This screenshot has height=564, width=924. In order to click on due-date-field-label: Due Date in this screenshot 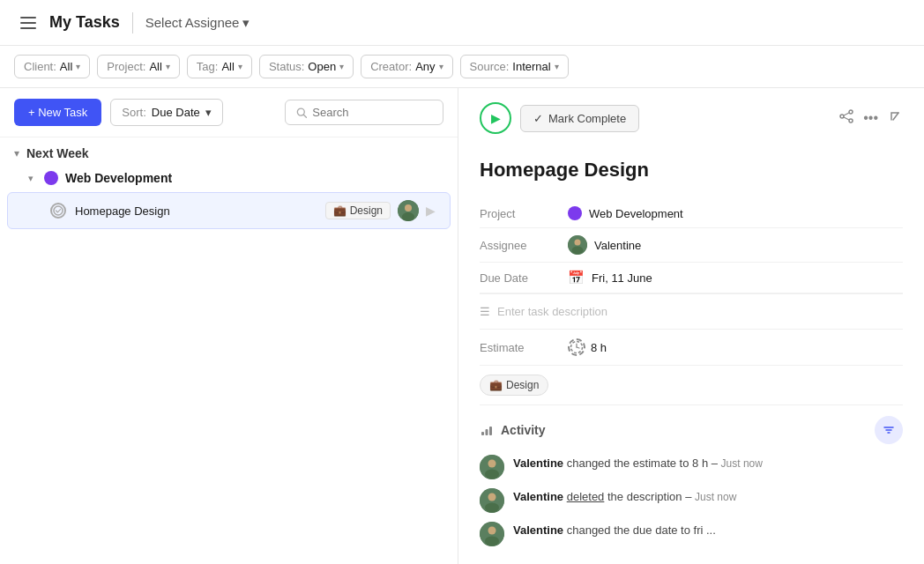, I will do `click(524, 278)`.